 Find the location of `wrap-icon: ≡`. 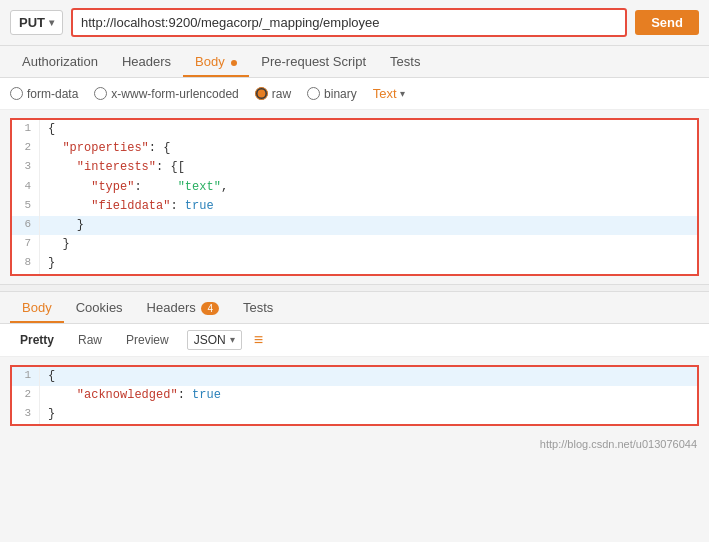

wrap-icon: ≡ is located at coordinates (258, 340).